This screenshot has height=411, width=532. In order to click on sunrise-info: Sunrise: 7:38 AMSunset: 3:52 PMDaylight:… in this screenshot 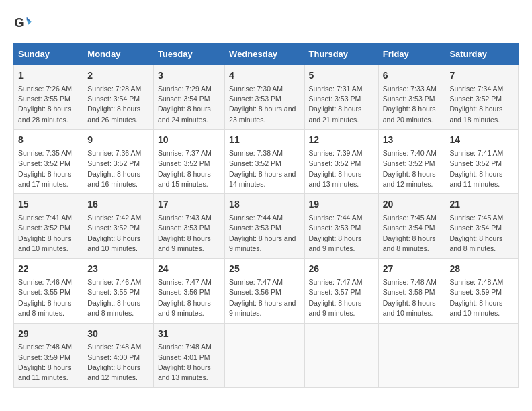, I will do `click(262, 169)`.